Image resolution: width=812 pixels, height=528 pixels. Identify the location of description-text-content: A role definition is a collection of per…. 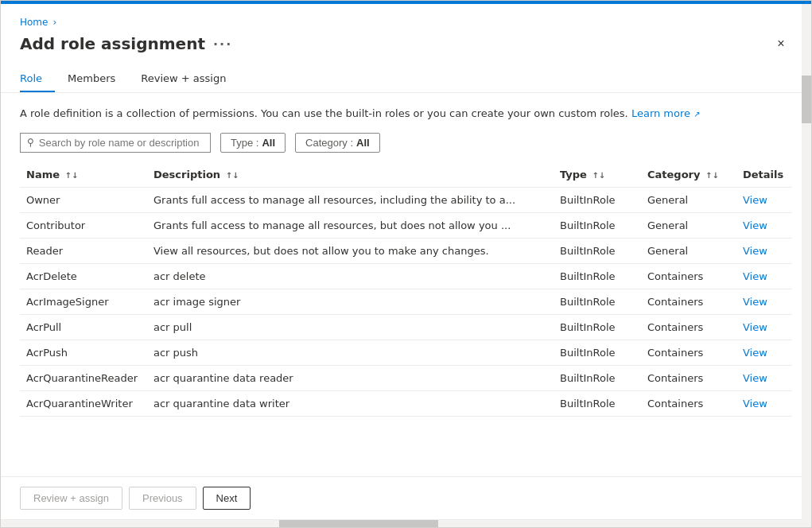
(324, 113).